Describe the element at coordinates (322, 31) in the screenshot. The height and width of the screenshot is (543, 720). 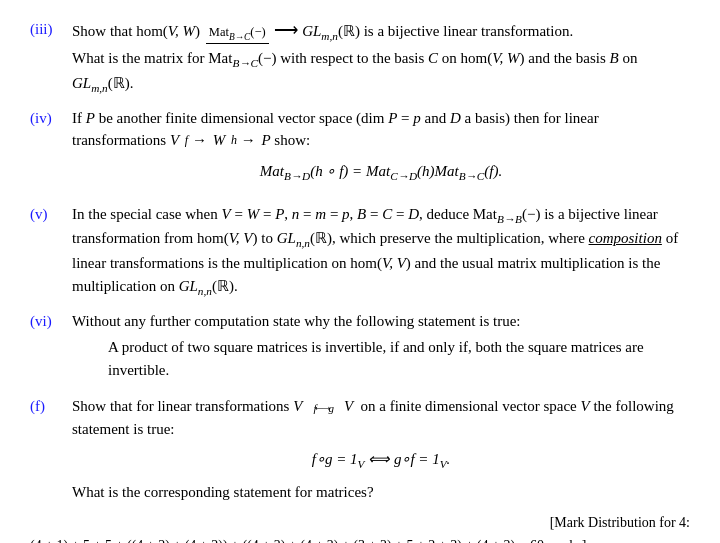
I see `item-iii-text: Show that hom(V, W) MatB→C(−) ⟶ GLm,n(ℝ)…` at that location.